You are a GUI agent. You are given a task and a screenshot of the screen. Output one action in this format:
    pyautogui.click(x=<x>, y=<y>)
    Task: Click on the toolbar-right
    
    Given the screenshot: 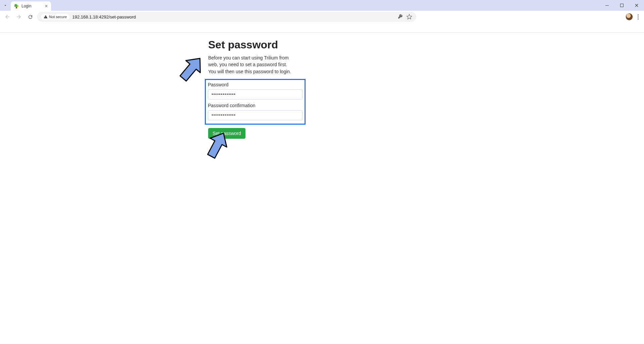 What is the action you would take?
    pyautogui.click(x=633, y=17)
    